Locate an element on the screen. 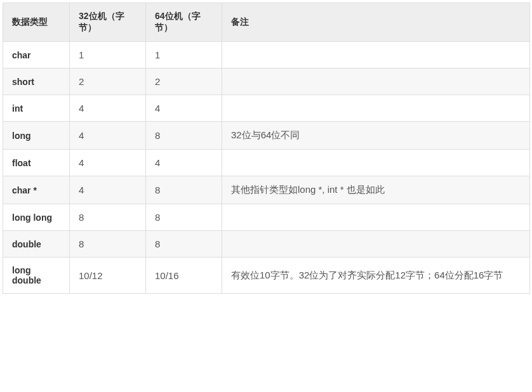 This screenshot has height=392, width=532. cell-32bit: 2 is located at coordinates (108, 82).